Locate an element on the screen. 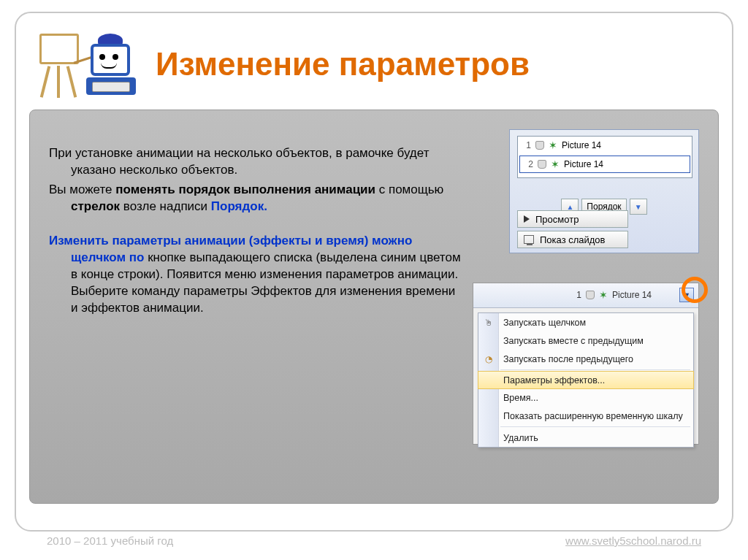  header-illustration is located at coordinates (89, 64).